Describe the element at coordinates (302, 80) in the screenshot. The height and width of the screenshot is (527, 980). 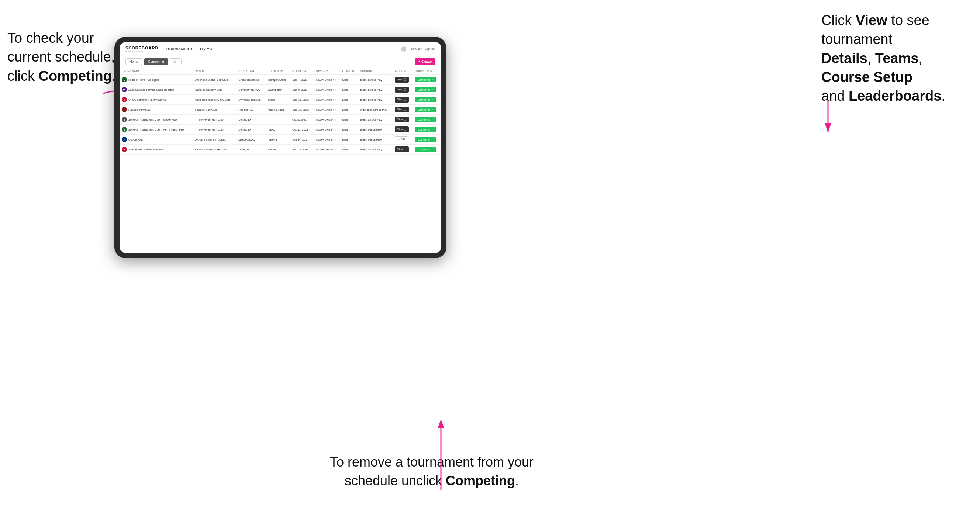
I see `start-date-cell: Sep 4, 2023` at that location.